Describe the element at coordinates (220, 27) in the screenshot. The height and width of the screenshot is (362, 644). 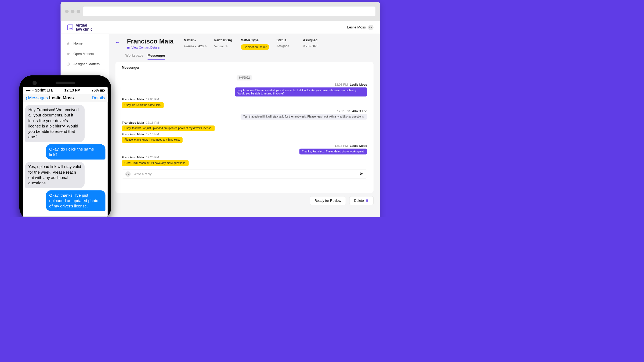
I see `app-topbar: virtuallaw clinic Leslie Moss LM` at that location.